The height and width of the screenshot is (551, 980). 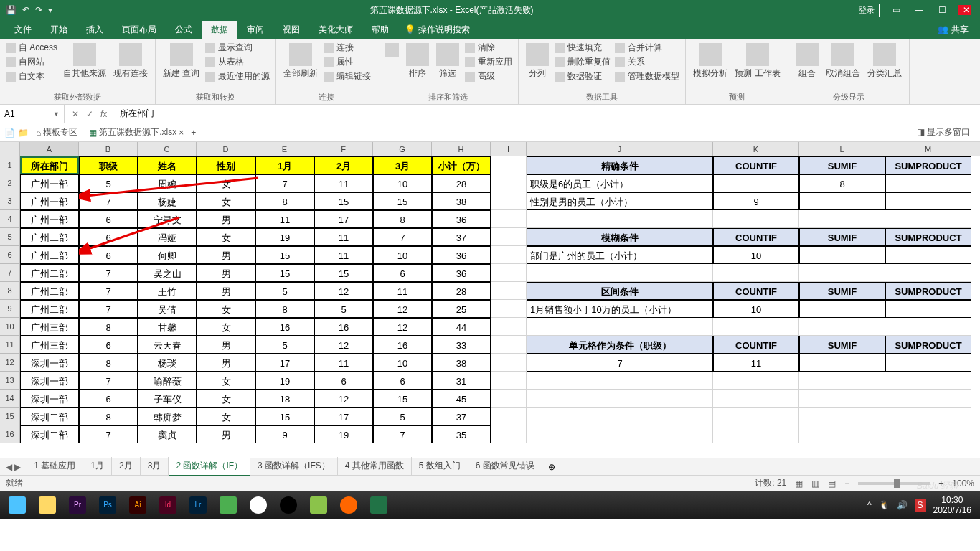 What do you see at coordinates (10, 255) in the screenshot?
I see `row-header: 6` at bounding box center [10, 255].